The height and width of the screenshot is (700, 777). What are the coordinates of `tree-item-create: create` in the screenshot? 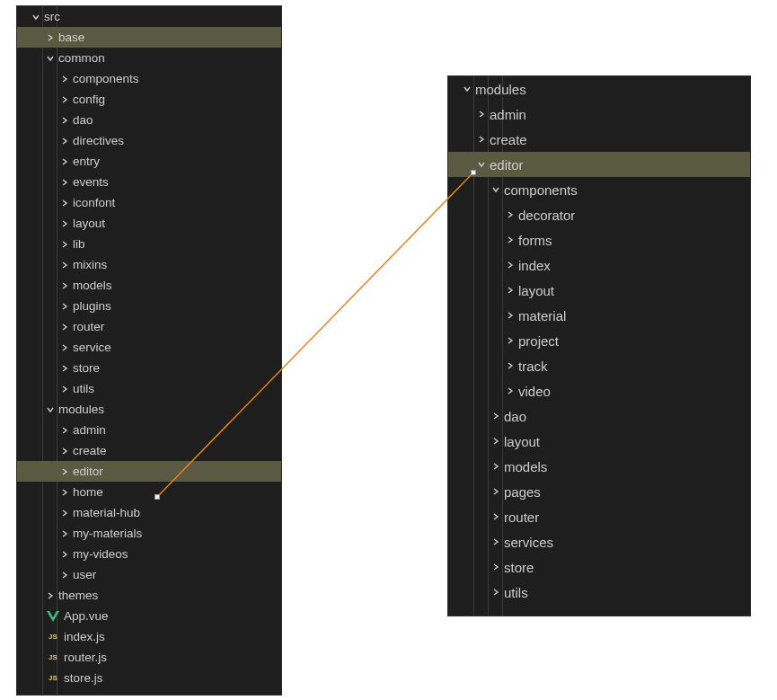 It's located at (149, 451).